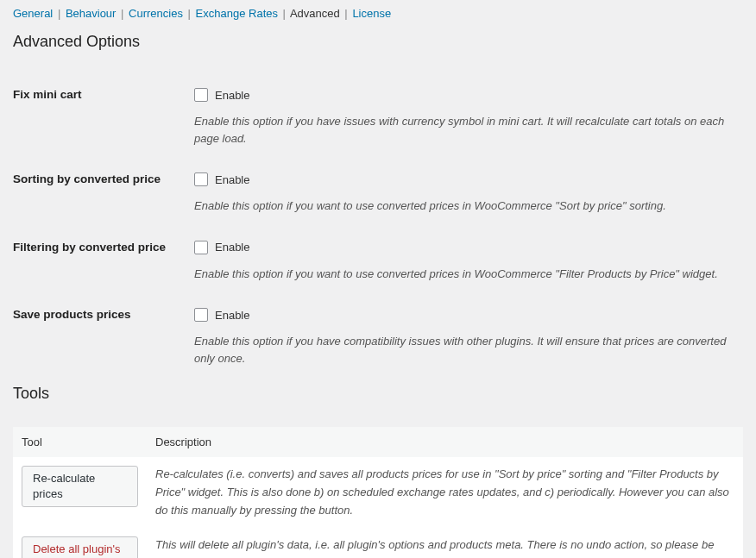 The image size is (756, 558). Describe the element at coordinates (371, 14) in the screenshot. I see `nav-license: License` at that location.